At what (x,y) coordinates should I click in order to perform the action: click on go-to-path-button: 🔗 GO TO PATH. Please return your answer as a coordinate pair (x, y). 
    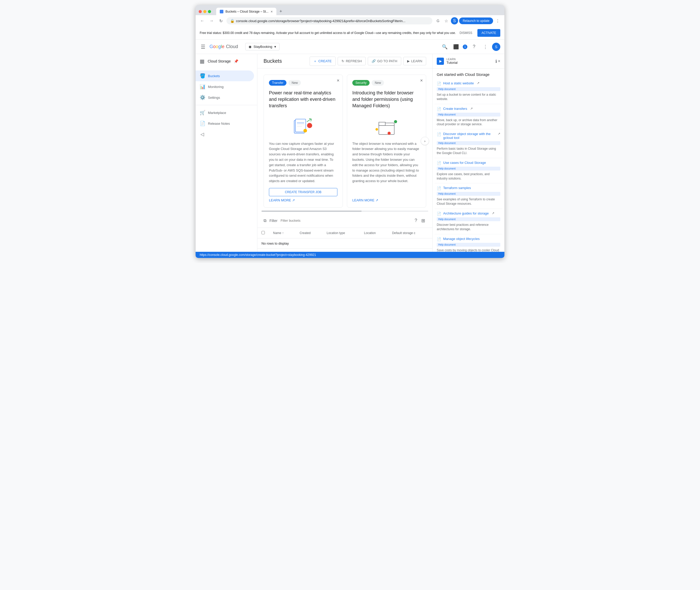
    Looking at the image, I should click on (384, 61).